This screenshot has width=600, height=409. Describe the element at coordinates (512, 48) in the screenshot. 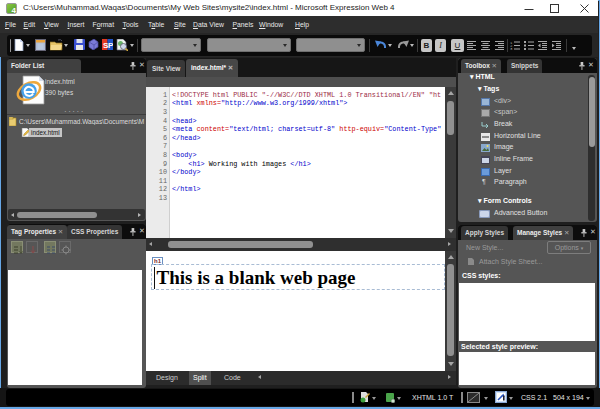

I see `svg-text: 3` at that location.